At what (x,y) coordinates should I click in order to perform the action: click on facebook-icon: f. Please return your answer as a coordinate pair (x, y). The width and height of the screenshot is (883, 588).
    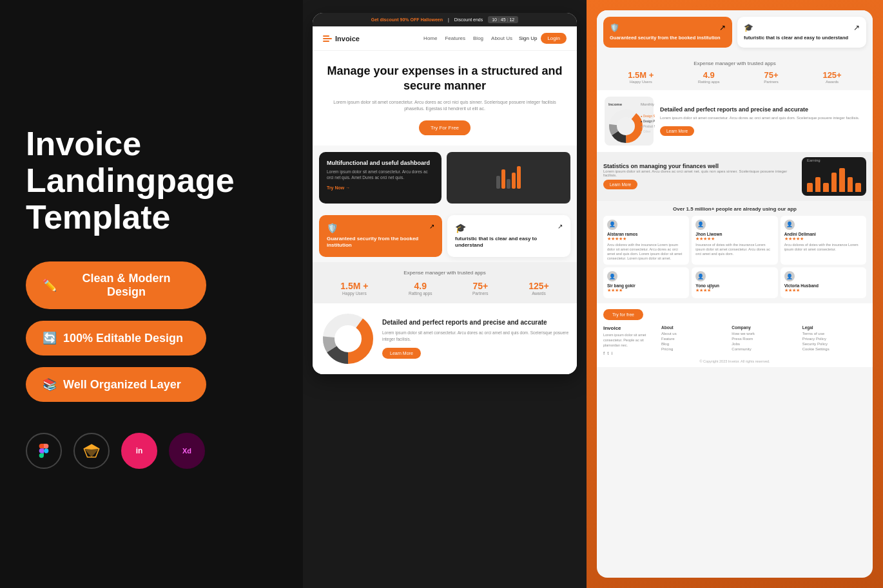
    Looking at the image, I should click on (604, 353).